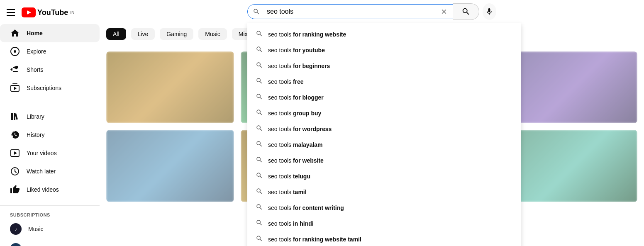 The width and height of the screenshot is (644, 246). What do you see at coordinates (50, 88) in the screenshot?
I see `sidebar-item-subscriptions: Subscriptions` at bounding box center [50, 88].